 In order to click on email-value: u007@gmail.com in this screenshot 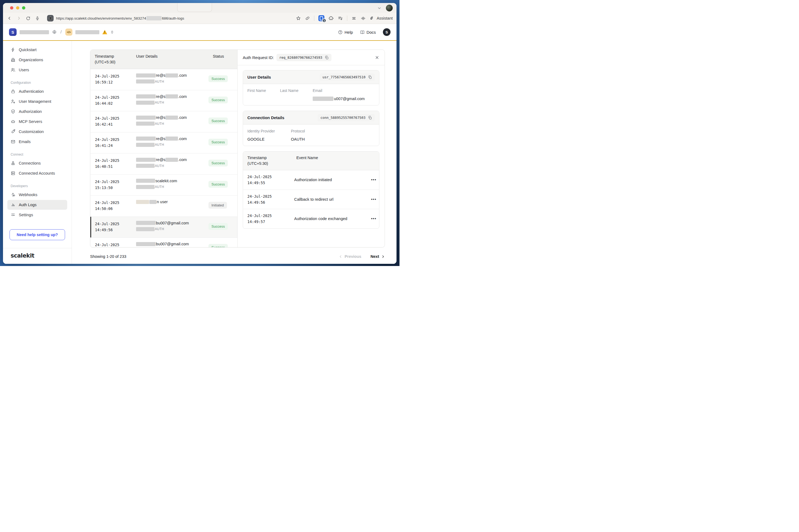, I will do `click(343, 99)`.